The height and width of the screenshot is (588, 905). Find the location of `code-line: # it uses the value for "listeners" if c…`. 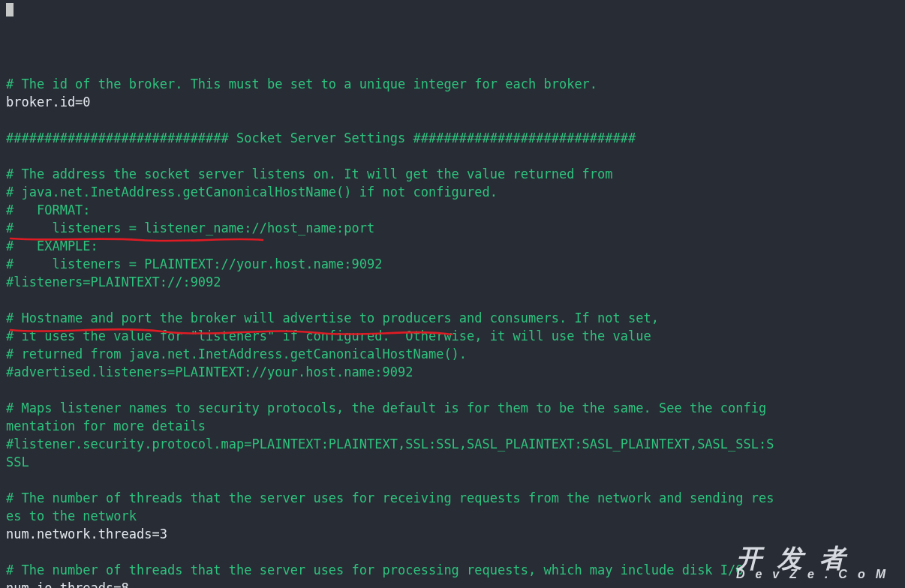

code-line: # it uses the value for "listeners" if c… is located at coordinates (452, 336).